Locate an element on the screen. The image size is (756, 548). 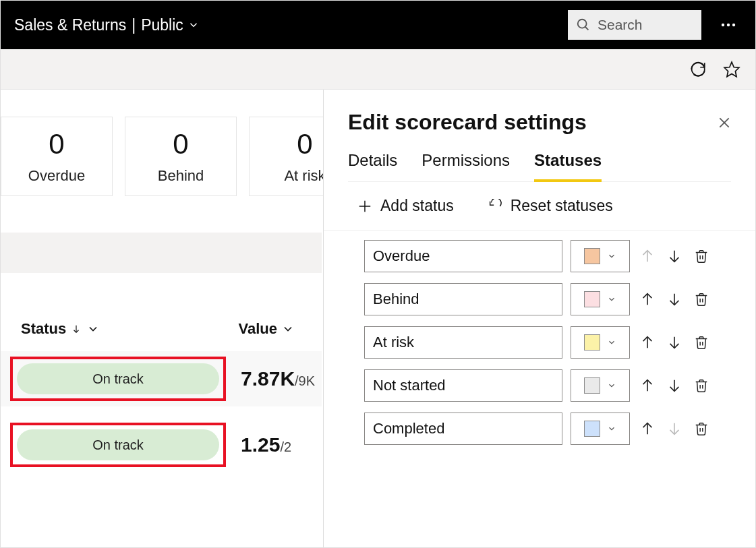
status-name-input: Overdue is located at coordinates (463, 256).